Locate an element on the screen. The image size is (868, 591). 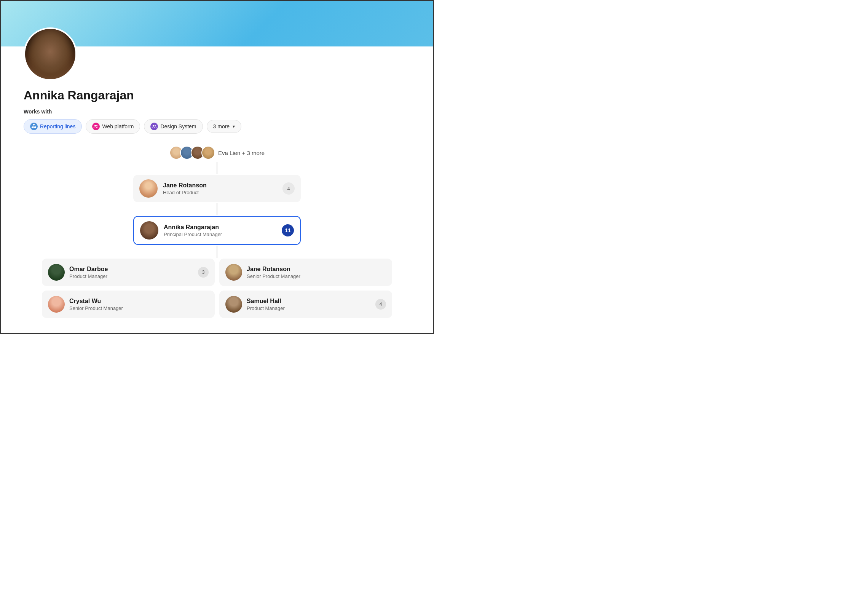
manager-name: Jane Rotanson is located at coordinates (223, 185).